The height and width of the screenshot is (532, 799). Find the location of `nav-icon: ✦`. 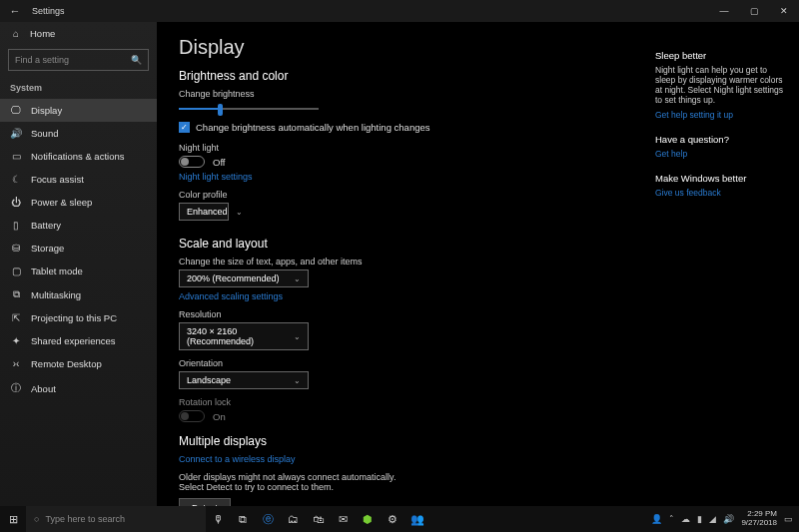

nav-icon: ✦ is located at coordinates (16, 341).